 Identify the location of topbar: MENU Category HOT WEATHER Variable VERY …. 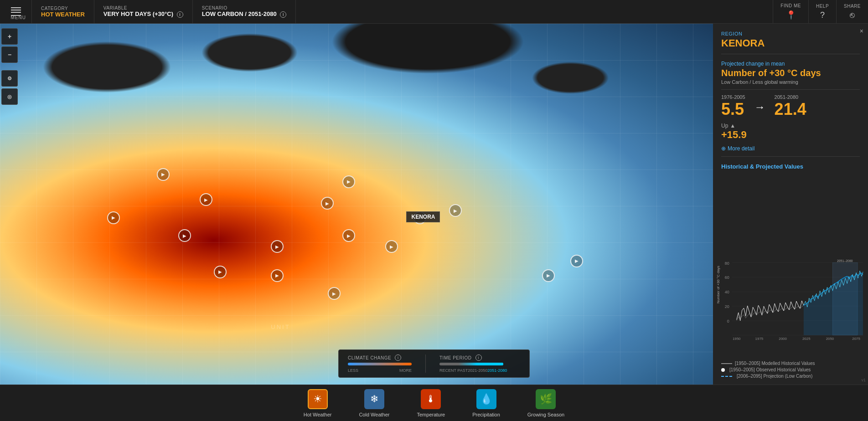
(434, 12).